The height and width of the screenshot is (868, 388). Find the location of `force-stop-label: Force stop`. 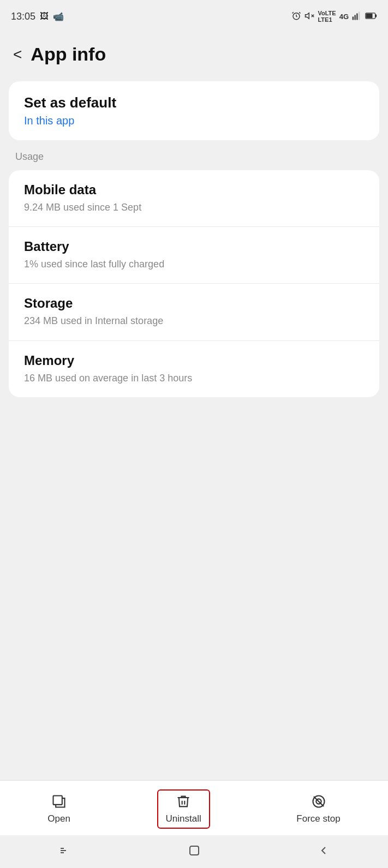

force-stop-label: Force stop is located at coordinates (318, 819).